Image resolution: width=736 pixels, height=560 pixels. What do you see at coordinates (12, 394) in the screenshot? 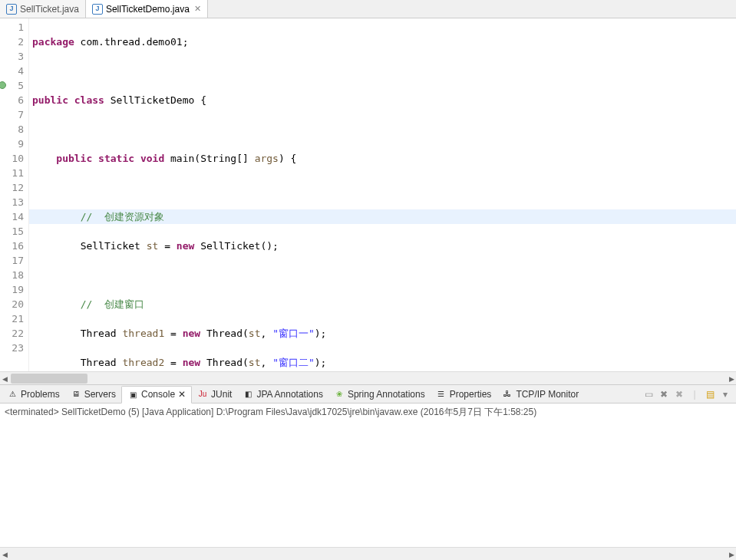
I see `problems-icon: ⚠` at bounding box center [12, 394].